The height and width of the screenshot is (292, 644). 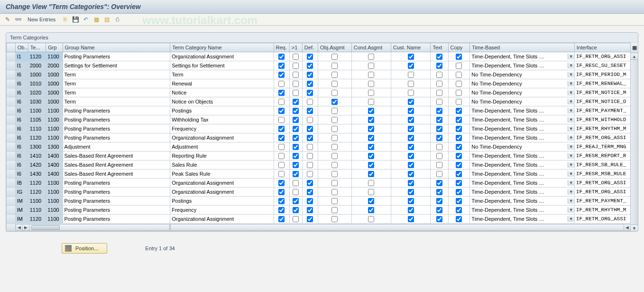 I want to click on cell-grp: 2000, so click(x=54, y=66).